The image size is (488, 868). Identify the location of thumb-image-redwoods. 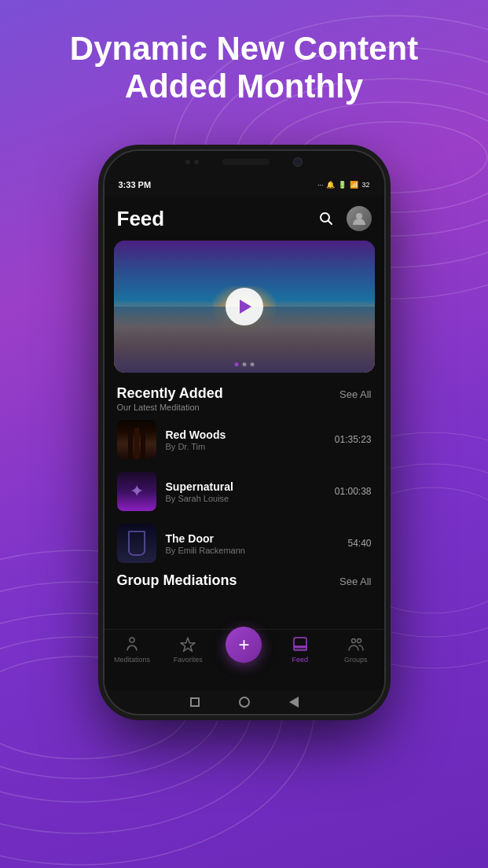
(137, 440).